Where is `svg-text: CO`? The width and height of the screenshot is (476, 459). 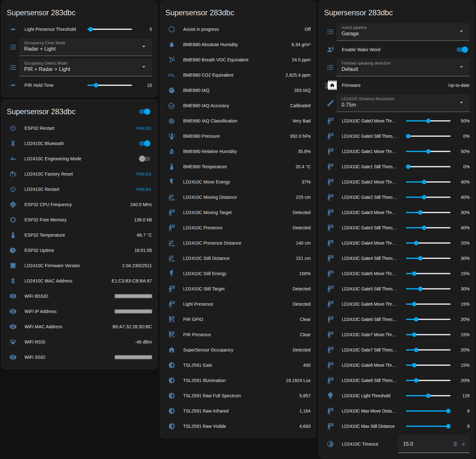 svg-text: CO is located at coordinates (171, 75).